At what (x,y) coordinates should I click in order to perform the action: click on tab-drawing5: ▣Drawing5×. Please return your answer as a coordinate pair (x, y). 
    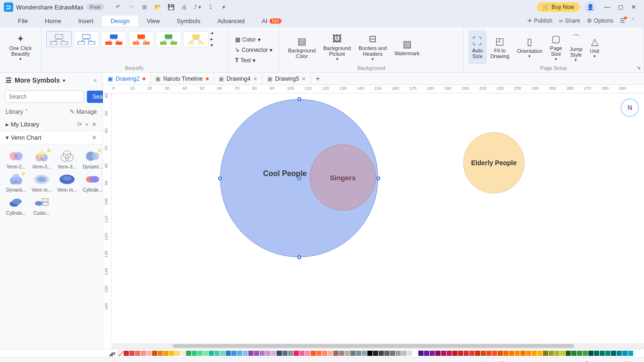
    Looking at the image, I should click on (287, 78).